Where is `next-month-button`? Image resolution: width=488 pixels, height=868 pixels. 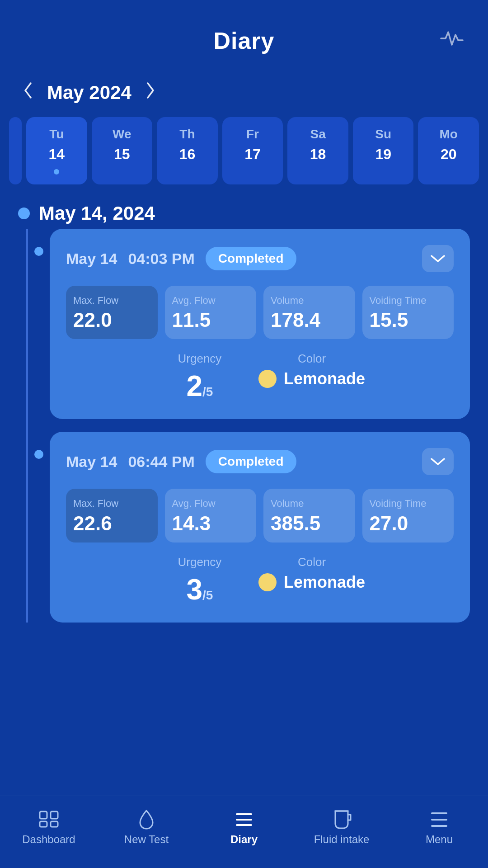
next-month-button is located at coordinates (150, 92).